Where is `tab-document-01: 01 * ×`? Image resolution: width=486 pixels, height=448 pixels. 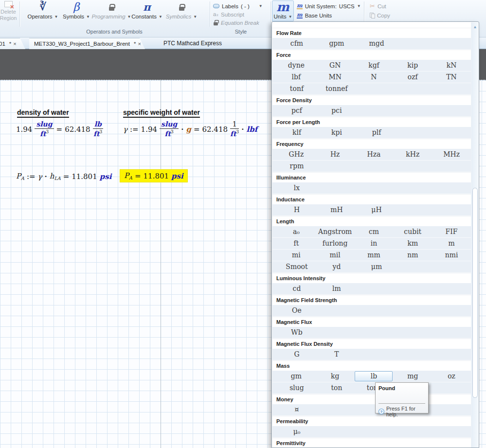
tab-document-01: 01 * × is located at coordinates (13, 44).